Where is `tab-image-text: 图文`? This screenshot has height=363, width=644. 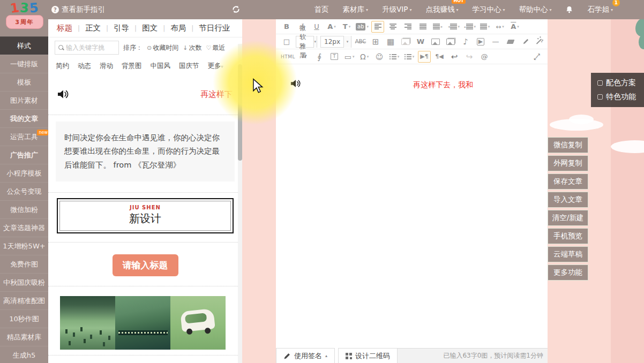 tab-image-text: 图文 is located at coordinates (150, 28).